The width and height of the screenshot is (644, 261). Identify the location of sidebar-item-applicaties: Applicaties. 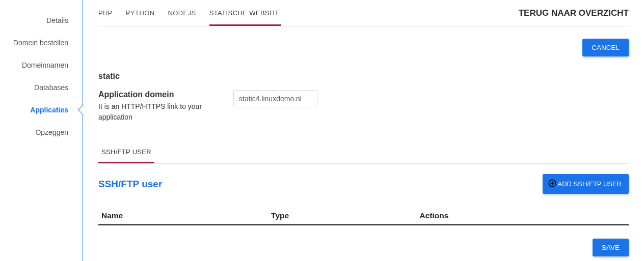
(41, 110).